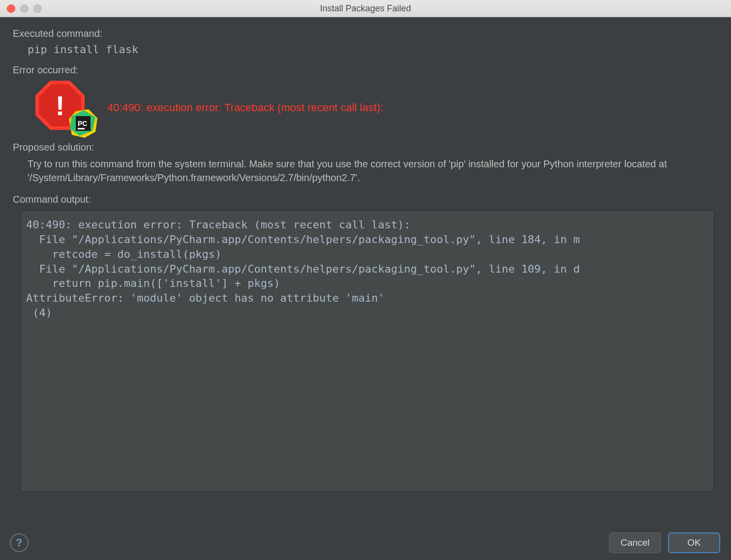 Image resolution: width=731 pixels, height=560 pixels. Describe the element at coordinates (25, 9) in the screenshot. I see `window-controls` at that location.